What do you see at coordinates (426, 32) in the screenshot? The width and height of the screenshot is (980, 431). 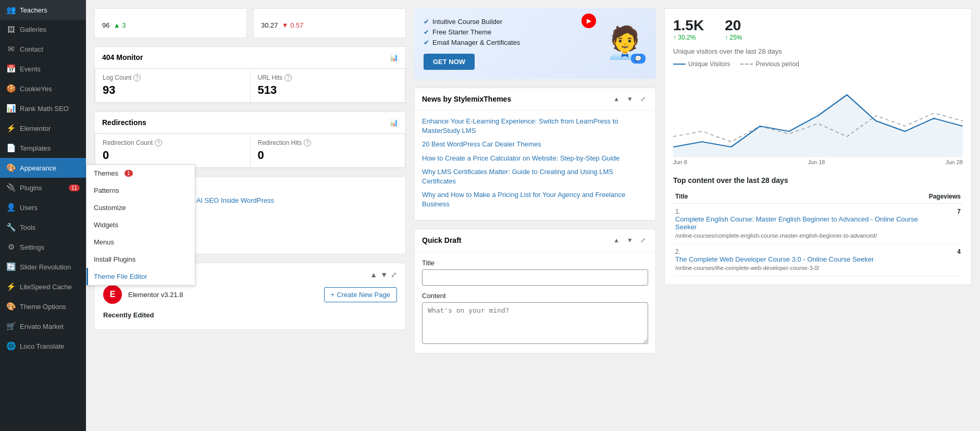 I see `check-icon-2: ✔` at bounding box center [426, 32].